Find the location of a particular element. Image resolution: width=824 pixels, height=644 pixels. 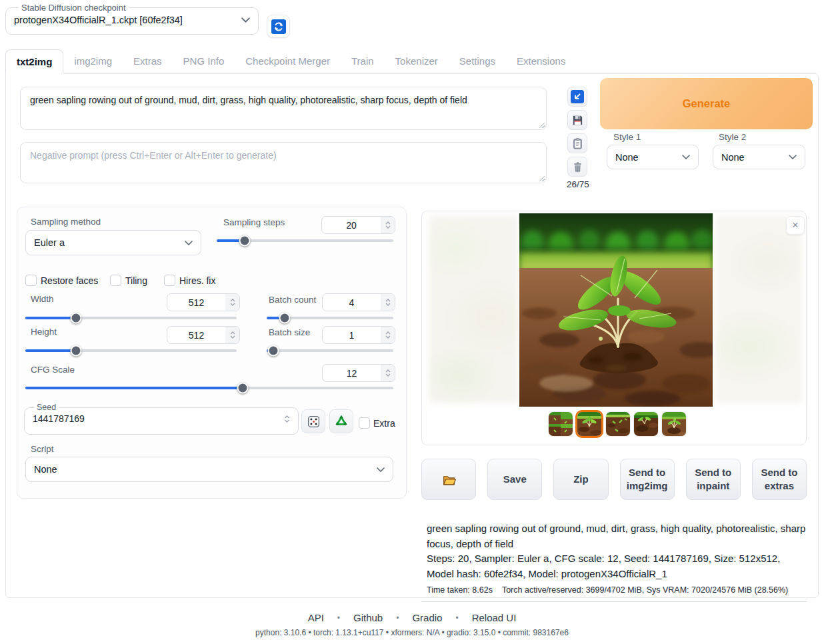

zip-button: Zip is located at coordinates (581, 479).